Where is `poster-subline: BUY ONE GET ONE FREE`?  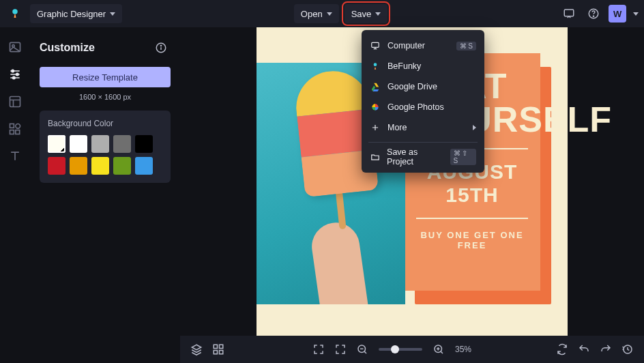 poster-subline: BUY ONE GET ONE FREE is located at coordinates (472, 240).